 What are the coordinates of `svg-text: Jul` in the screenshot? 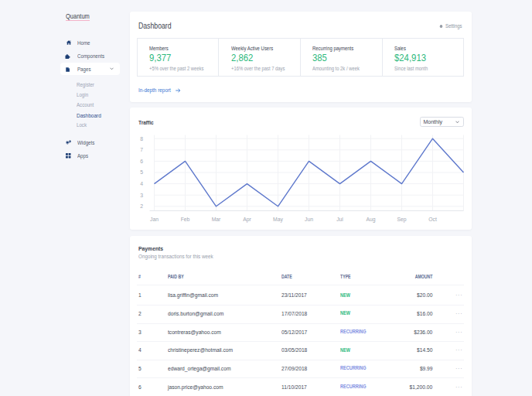 It's located at (340, 218).